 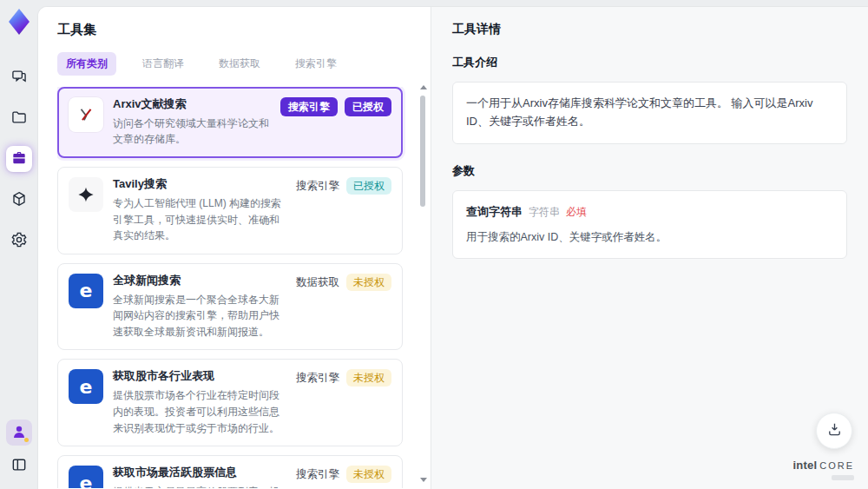 I want to click on user-avatar-button, so click(x=19, y=433).